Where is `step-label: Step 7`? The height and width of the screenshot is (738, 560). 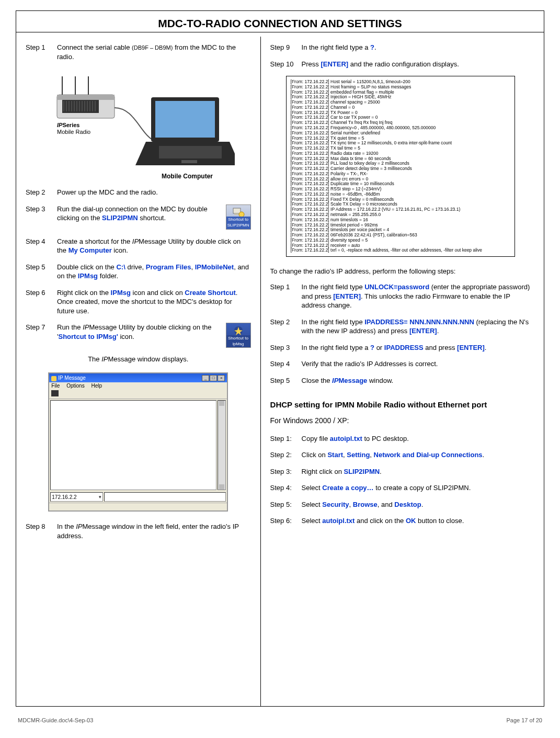
step-label: Step 7 is located at coordinates (41, 335).